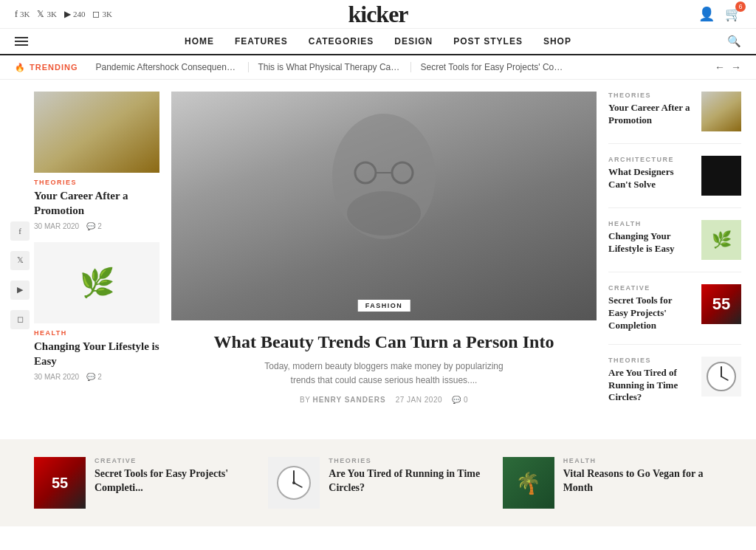 This screenshot has width=756, height=550. Describe the element at coordinates (675, 314) in the screenshot. I see `right-card-4: CREATIVE Secret Tools for Easy Projects'…` at that location.